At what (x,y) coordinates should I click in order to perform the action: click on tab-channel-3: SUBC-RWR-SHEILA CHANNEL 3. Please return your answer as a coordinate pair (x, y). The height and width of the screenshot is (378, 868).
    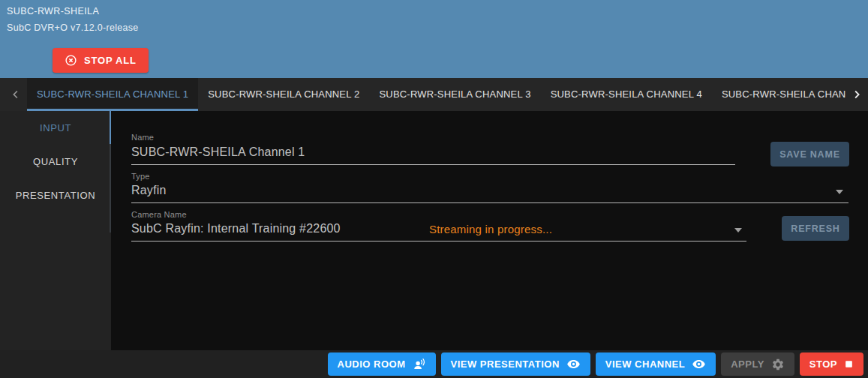
    Looking at the image, I should click on (455, 94).